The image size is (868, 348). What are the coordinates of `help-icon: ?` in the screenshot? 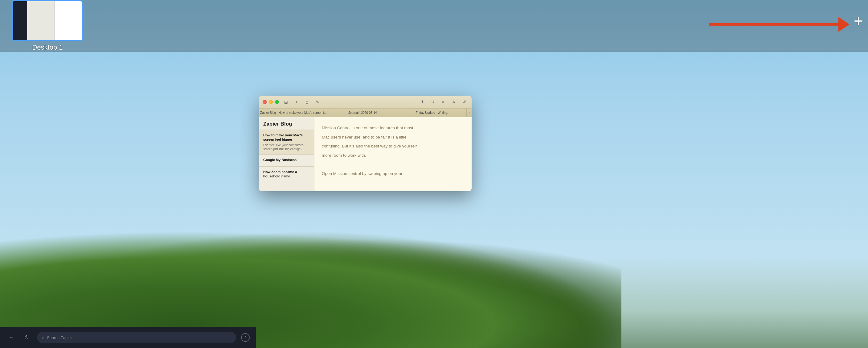 It's located at (245, 338).